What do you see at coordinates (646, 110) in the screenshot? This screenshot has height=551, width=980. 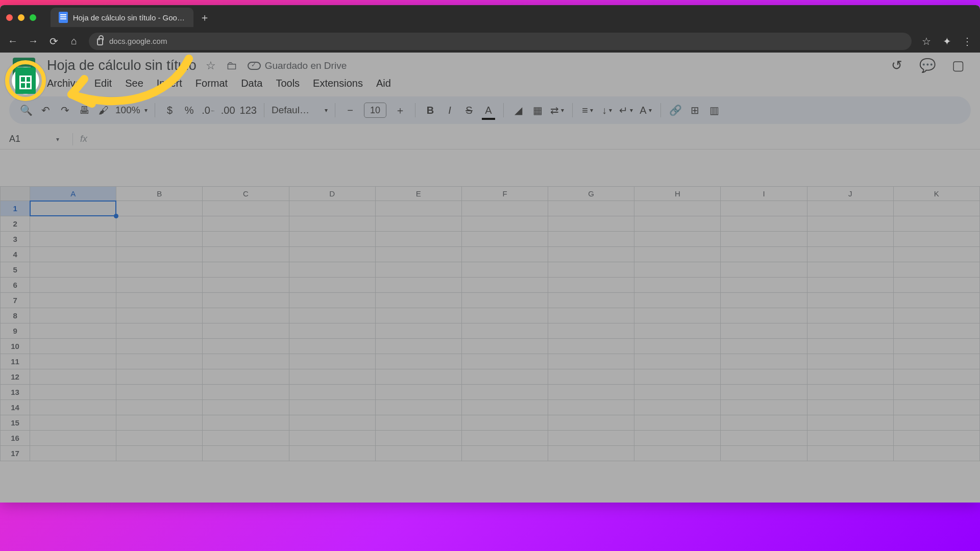 I see `text-rotation-button: A` at bounding box center [646, 110].